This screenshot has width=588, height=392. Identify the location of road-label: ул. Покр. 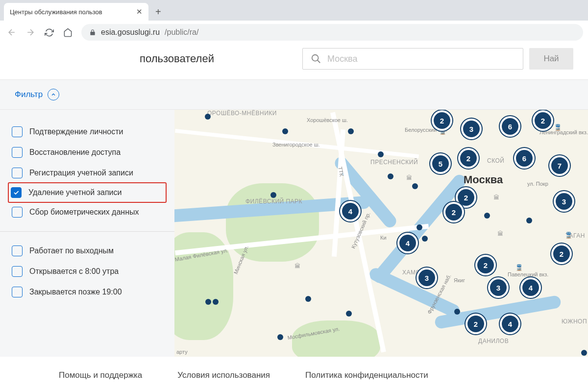
(538, 184).